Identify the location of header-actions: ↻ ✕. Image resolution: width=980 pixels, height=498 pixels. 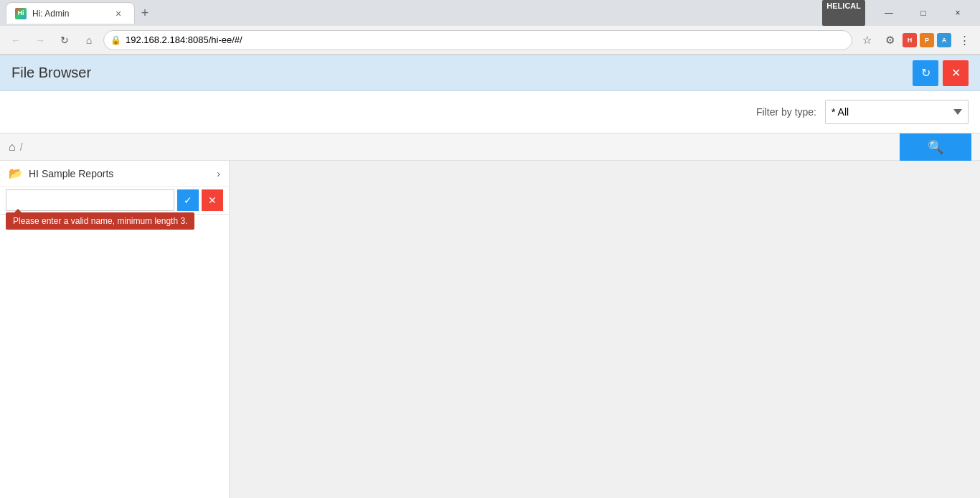
(941, 73).